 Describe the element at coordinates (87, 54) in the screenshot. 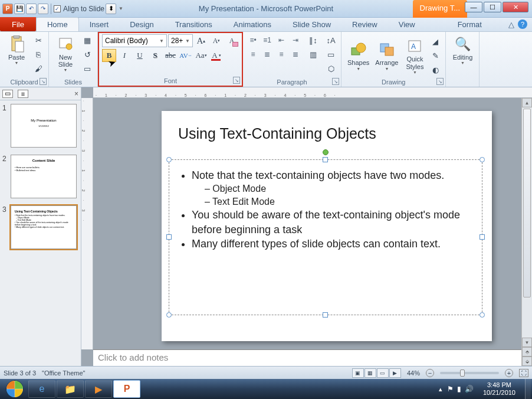

I see `reset-icon: ↺` at that location.